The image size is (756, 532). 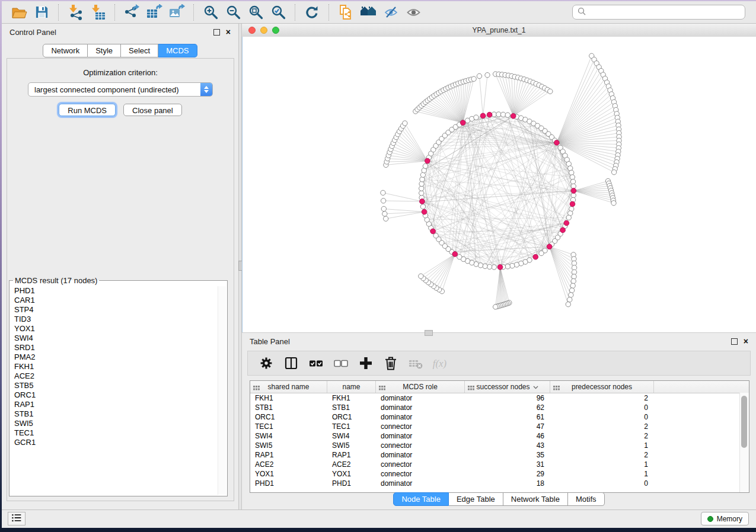 I want to click on tab-network: Network, so click(x=65, y=51).